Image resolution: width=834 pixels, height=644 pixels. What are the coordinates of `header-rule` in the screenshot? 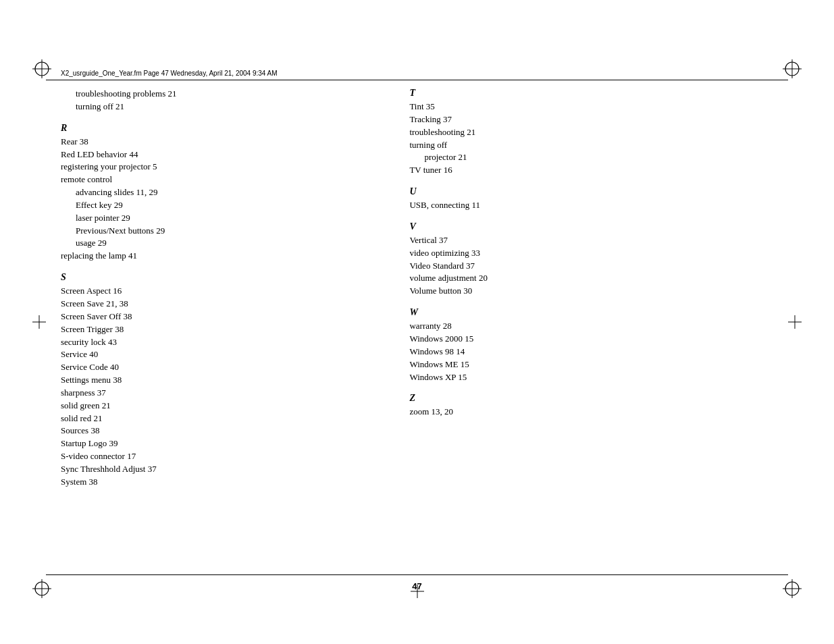 It's located at (417, 80).